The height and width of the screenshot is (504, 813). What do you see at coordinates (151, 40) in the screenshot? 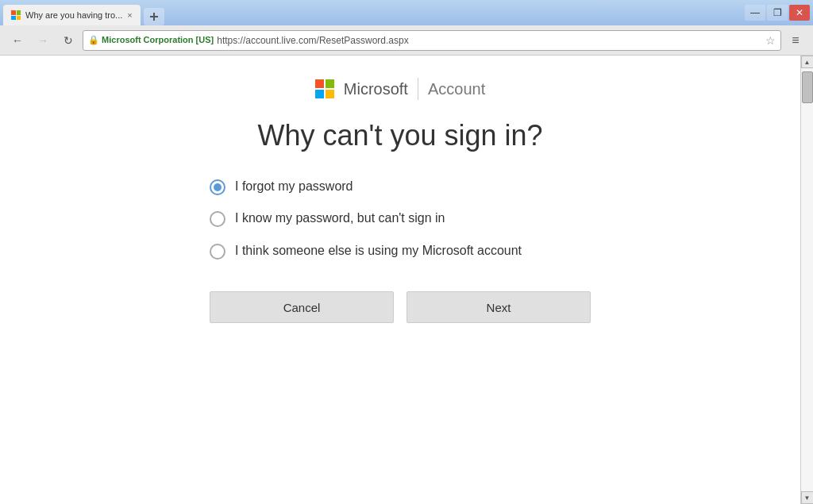
I see `ssl-badge: 🔒 Microsoft Corporation [US]` at bounding box center [151, 40].